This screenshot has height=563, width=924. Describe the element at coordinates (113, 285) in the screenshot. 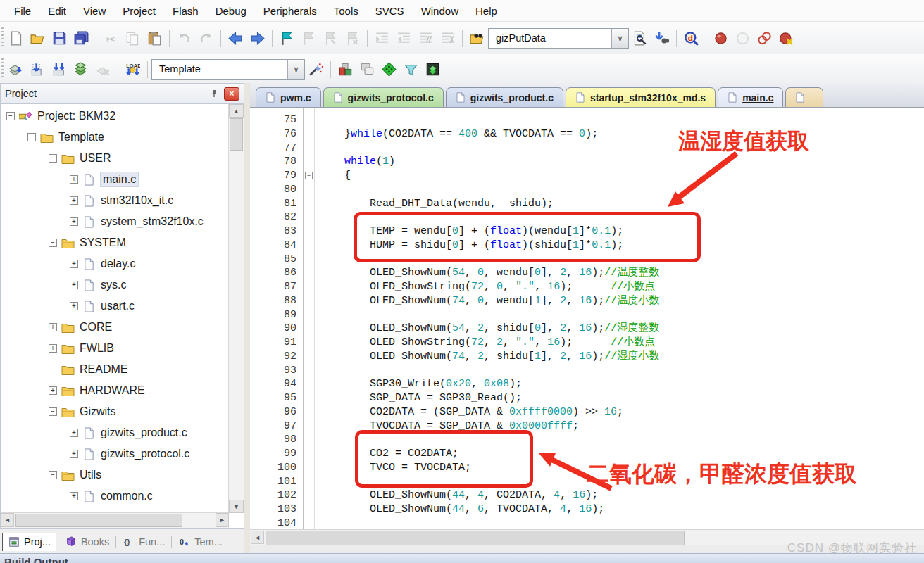

I see `tree-item-label: sys.c` at that location.